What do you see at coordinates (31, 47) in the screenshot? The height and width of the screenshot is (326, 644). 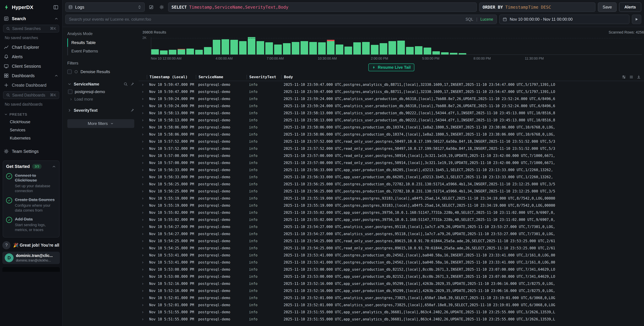 I see `sidebar-item-chart-explorer: Chart Explorer` at bounding box center [31, 47].